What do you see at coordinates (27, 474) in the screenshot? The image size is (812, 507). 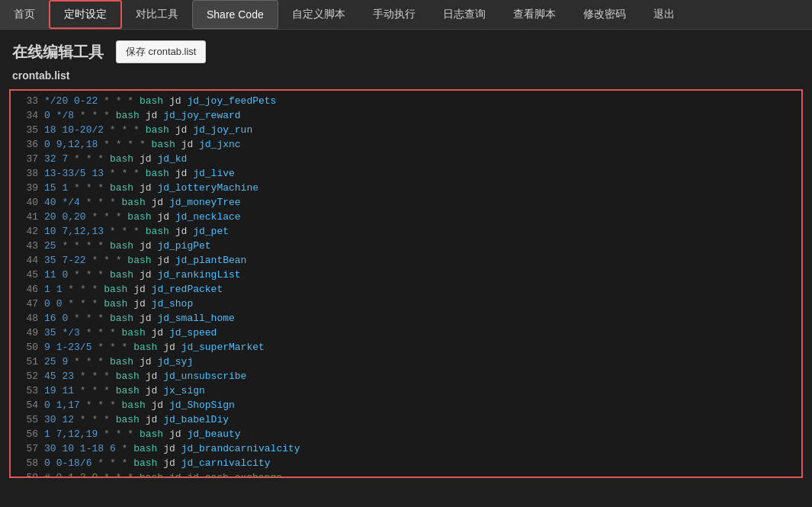 I see `line-number: 59` at bounding box center [27, 474].